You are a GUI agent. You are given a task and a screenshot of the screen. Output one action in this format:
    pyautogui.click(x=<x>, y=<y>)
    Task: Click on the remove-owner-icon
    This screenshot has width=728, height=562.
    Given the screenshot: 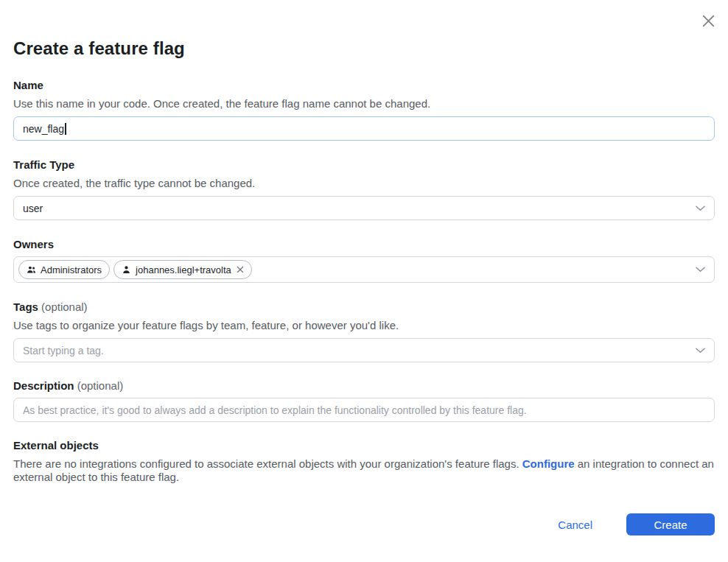 What is the action you would take?
    pyautogui.click(x=240, y=270)
    